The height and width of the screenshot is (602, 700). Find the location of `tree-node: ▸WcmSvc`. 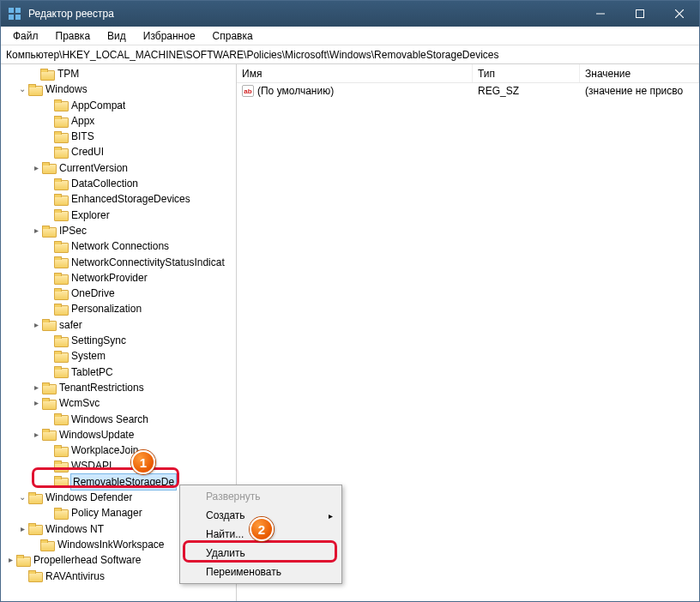

tree-node: ▸WcmSvc is located at coordinates (118, 403).